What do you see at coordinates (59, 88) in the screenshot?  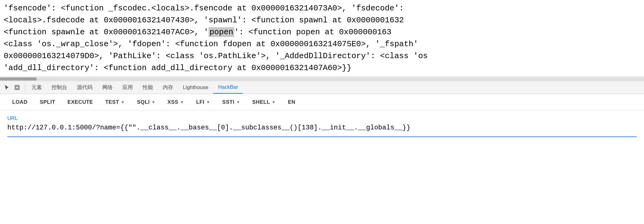 I see `tab-console: 控制台` at bounding box center [59, 88].